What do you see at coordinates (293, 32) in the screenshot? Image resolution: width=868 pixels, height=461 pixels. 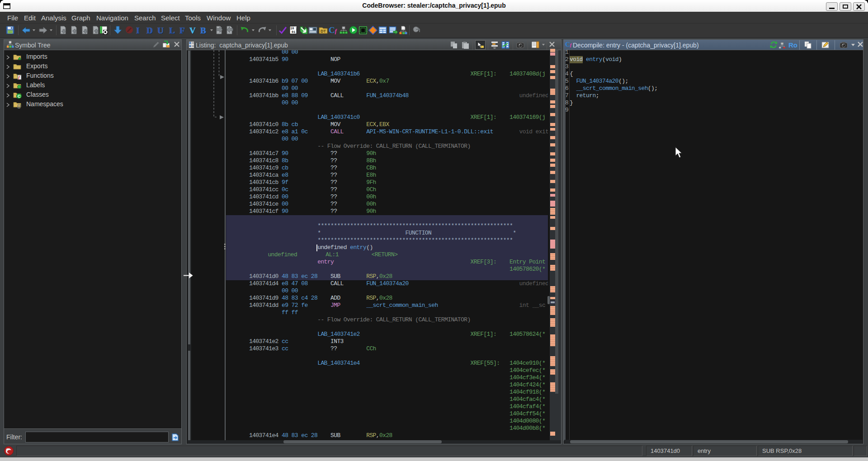 I see `svg-text: 01` at bounding box center [293, 32].